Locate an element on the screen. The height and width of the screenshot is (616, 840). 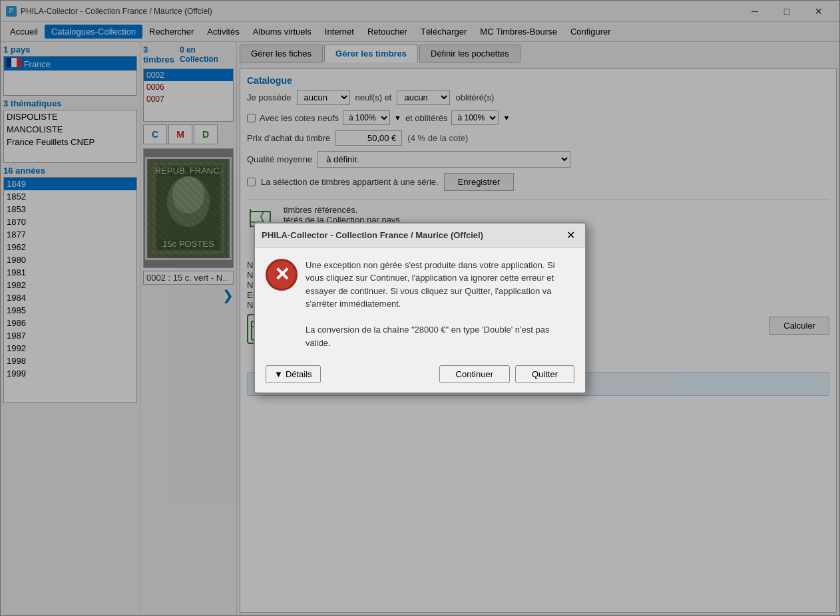
details-arrow-icon: ▼ is located at coordinates (278, 374).